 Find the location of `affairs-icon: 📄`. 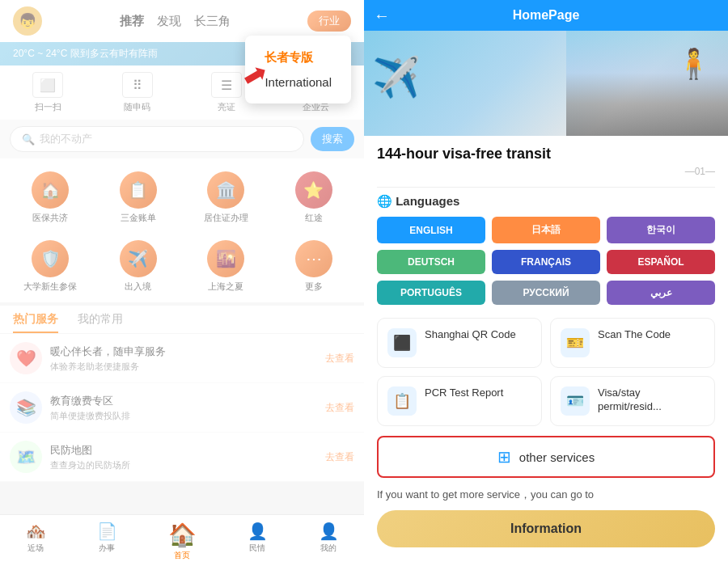

affairs-icon: 📄 is located at coordinates (107, 531).